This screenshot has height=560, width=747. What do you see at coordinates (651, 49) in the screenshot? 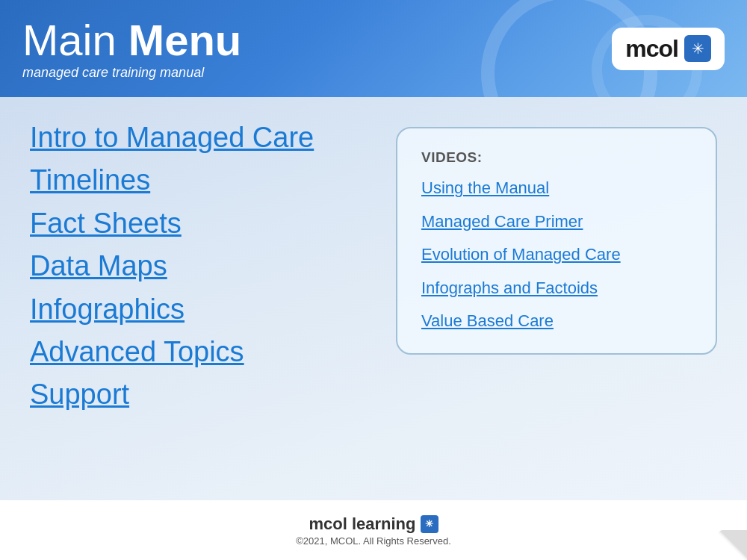
I see `logo-text: mcol` at bounding box center [651, 49].